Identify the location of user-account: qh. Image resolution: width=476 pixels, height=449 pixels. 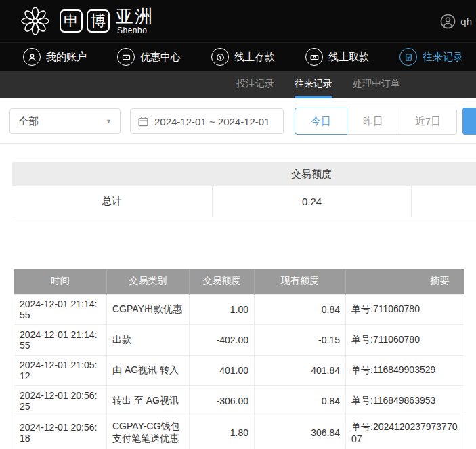
(456, 22).